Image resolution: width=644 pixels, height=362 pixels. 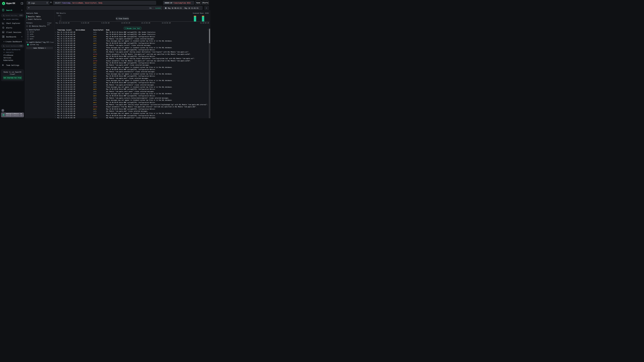 I want to click on scrollbar-thumb, so click(x=210, y=36).